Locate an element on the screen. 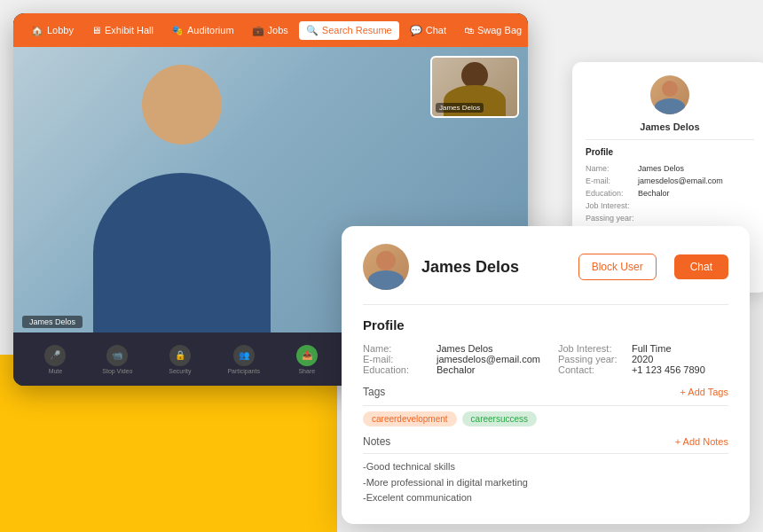 Image resolution: width=763 pixels, height=532 pixels. nav-exhibit-label: Exhibit Hall is located at coordinates (130, 30).